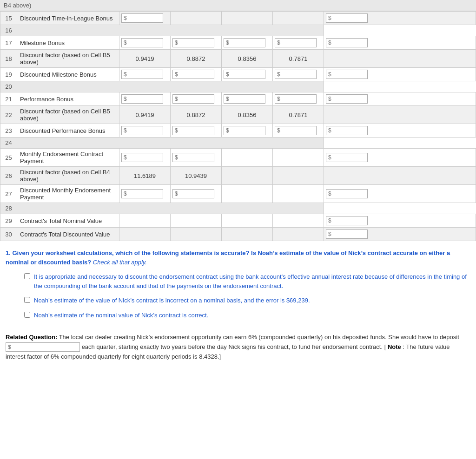 The width and height of the screenshot is (476, 459). Describe the element at coordinates (238, 315) in the screenshot. I see `checkbox-item-3: Noah’s estimate of the nominal value of …` at that location.